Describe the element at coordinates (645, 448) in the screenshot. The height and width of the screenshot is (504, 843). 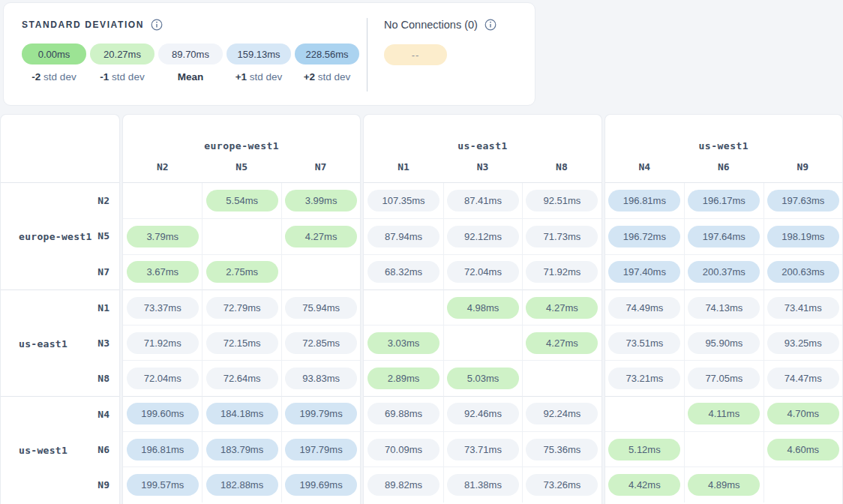
I see `latency-cell: 5.12ms` at that location.